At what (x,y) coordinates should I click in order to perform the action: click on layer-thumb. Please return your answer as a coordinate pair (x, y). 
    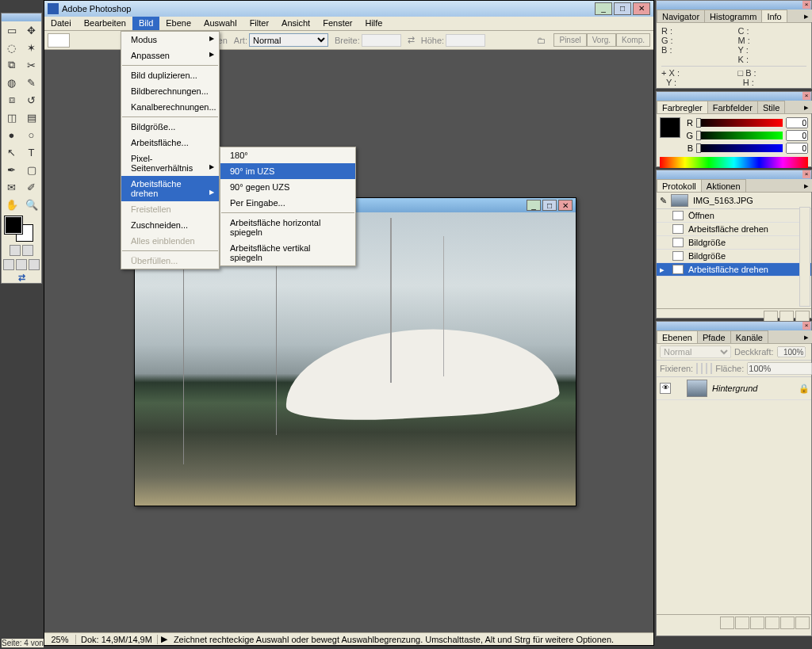
    Looking at the image, I should click on (697, 388).